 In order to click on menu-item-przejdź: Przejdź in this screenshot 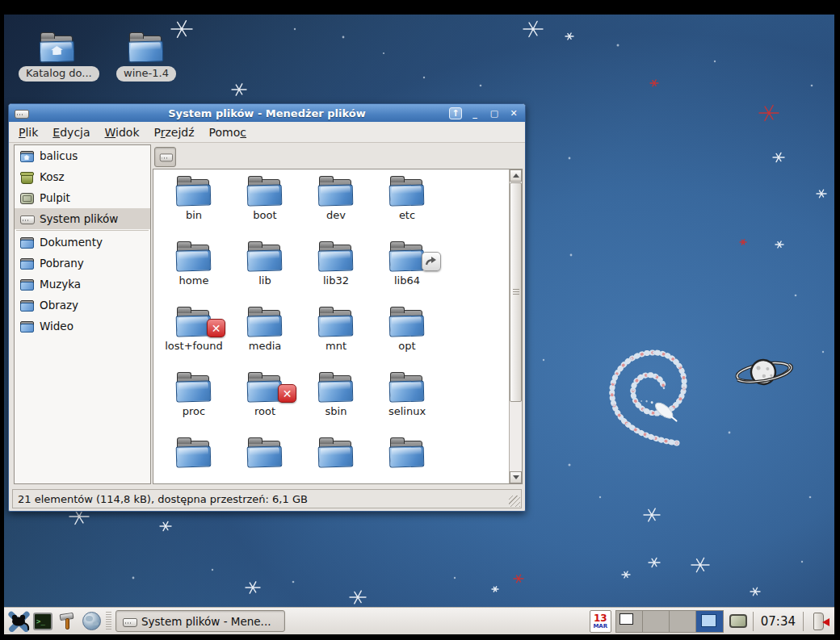, I will do `click(174, 132)`.